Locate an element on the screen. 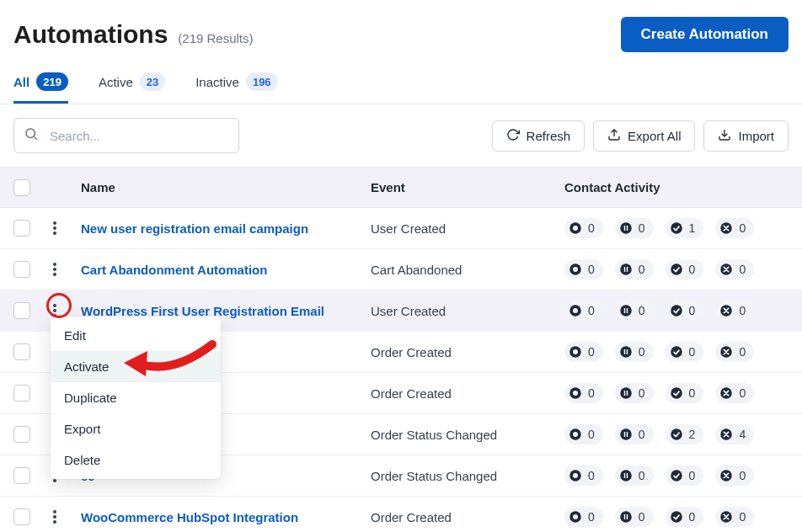 This screenshot has height=532, width=802. select-all-checkbox is located at coordinates (22, 188).